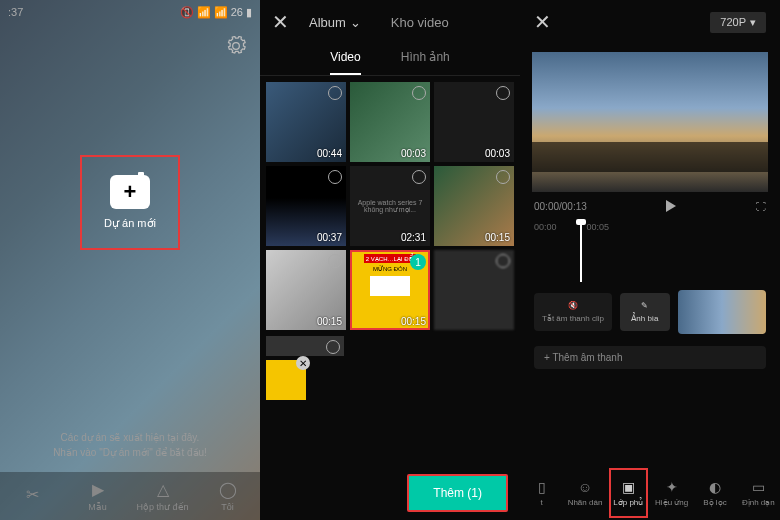  What do you see at coordinates (216, 12) in the screenshot?
I see `status-icons: 📵📶📶 26▮` at bounding box center [216, 12].